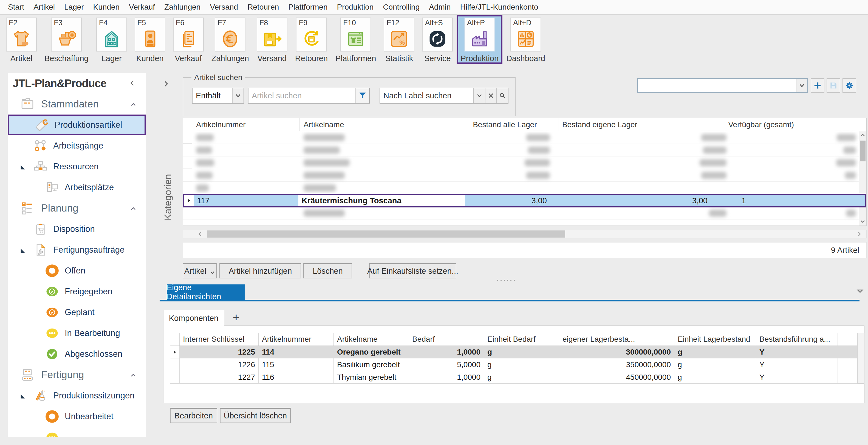  Describe the element at coordinates (863, 135) in the screenshot. I see `scroll-up-icon` at that location.